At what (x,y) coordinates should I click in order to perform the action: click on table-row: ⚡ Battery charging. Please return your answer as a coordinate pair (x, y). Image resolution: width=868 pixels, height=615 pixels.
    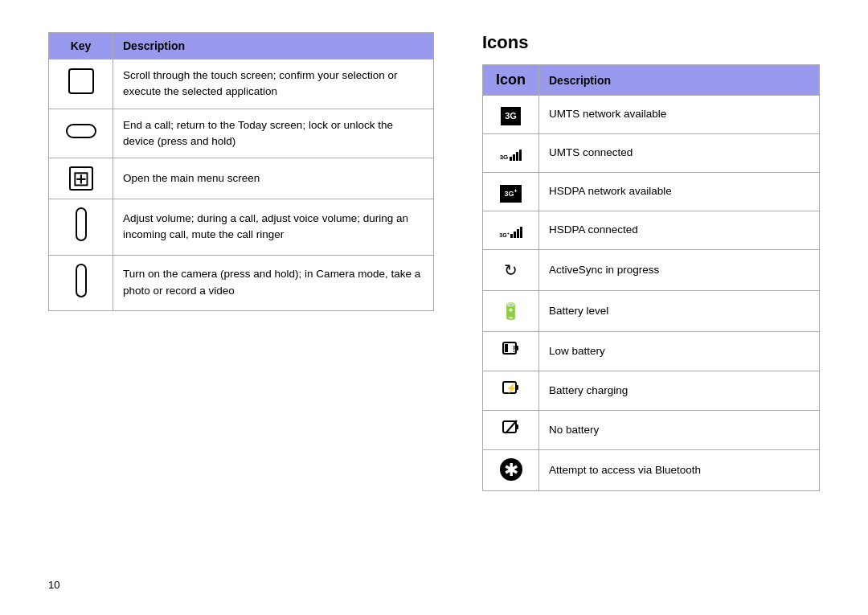
    Looking at the image, I should click on (651, 391).